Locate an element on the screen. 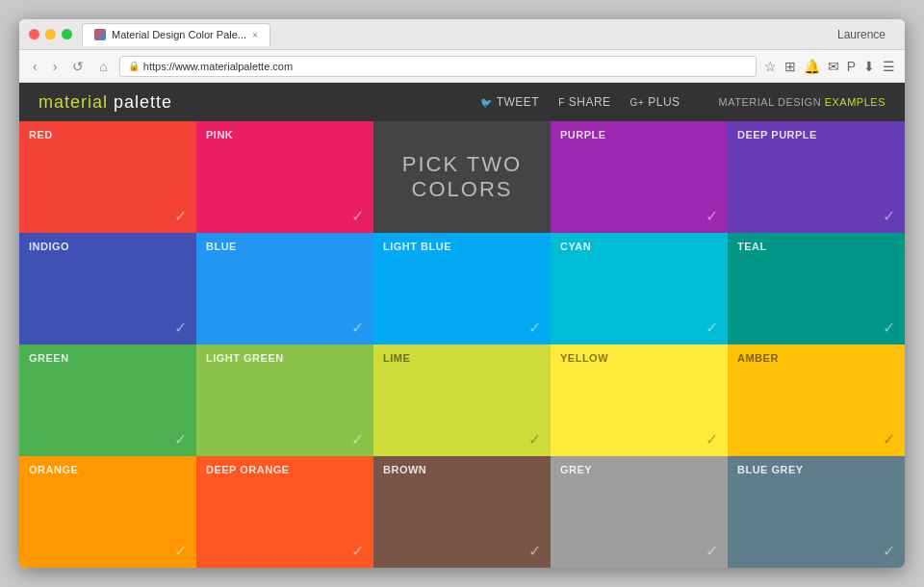  color-check-light-green: ✓ is located at coordinates (358, 439).